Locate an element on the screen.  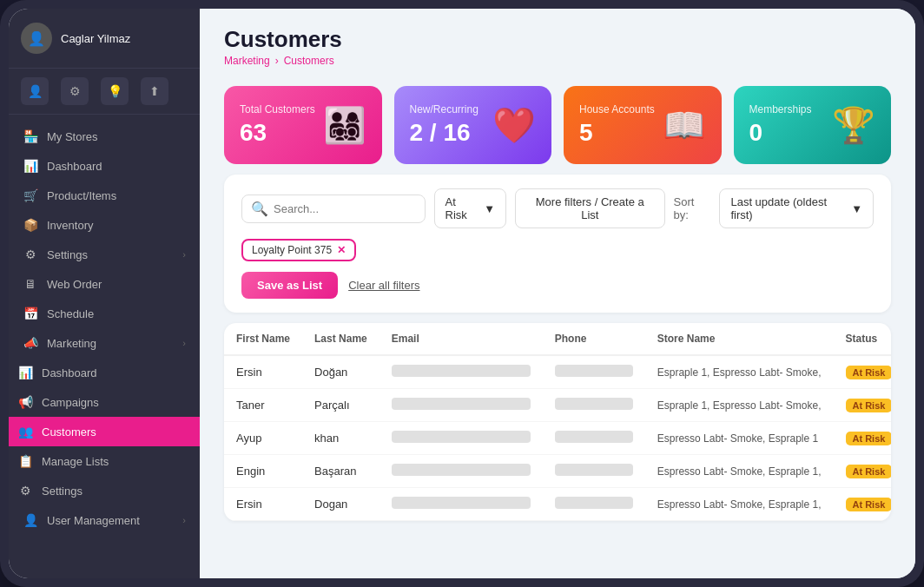
customers-icon: 👥 is located at coordinates (25, 432).